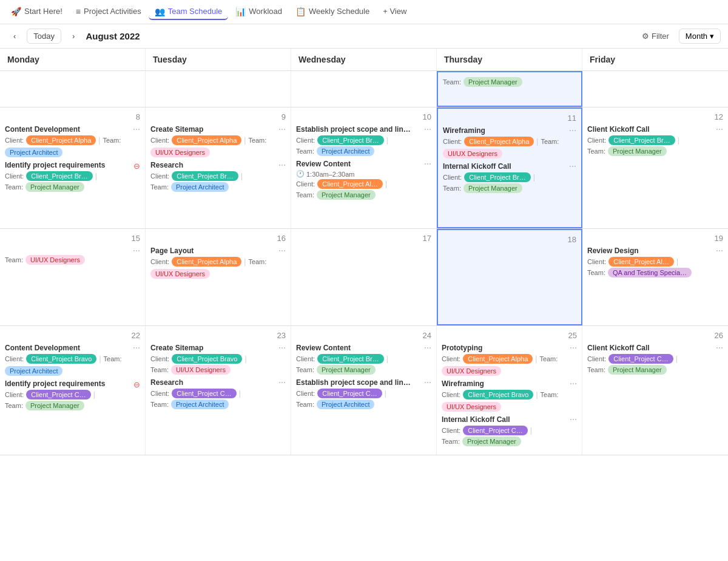 The height and width of the screenshot is (561, 728). What do you see at coordinates (218, 390) in the screenshot?
I see `day-cell-23: 23 Create Sitemap ⋯ Client: Client_Proje…` at bounding box center [218, 390].